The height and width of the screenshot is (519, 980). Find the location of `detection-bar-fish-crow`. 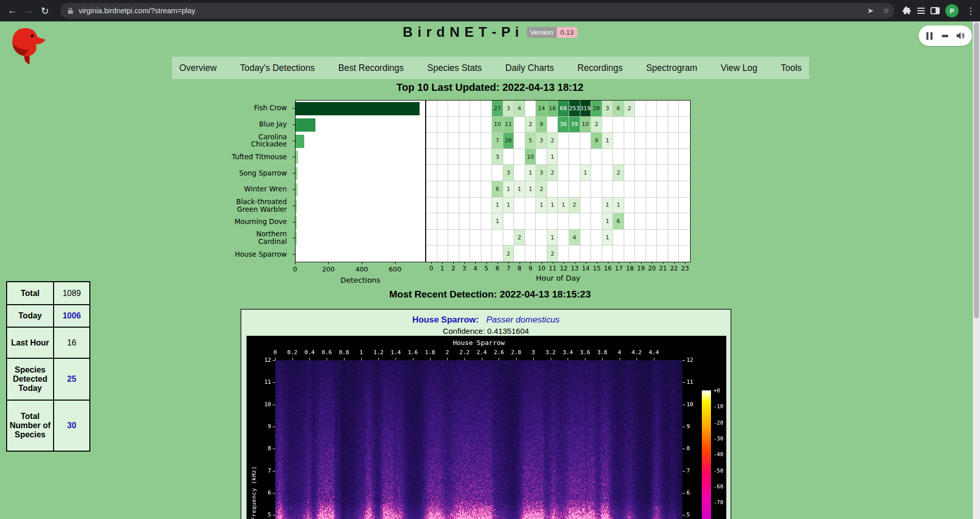

detection-bar-fish-crow is located at coordinates (357, 109).